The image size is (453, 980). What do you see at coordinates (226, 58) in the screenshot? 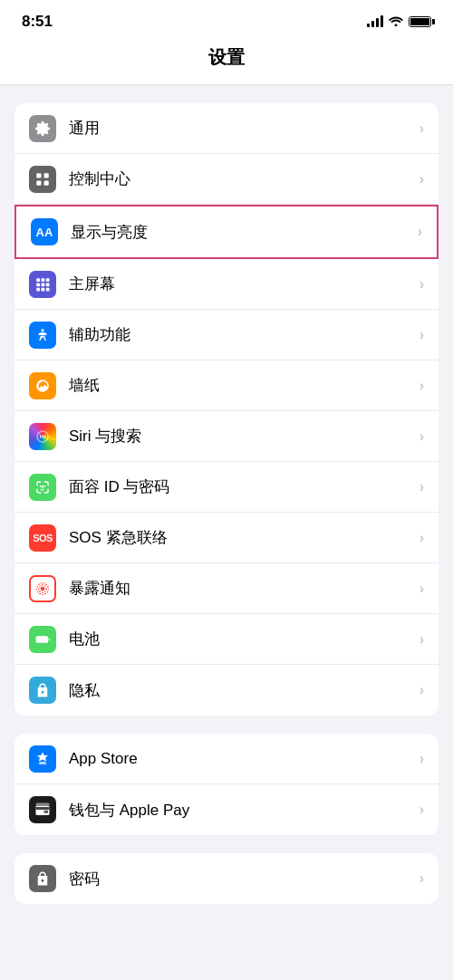
I see `page-title: 设置` at bounding box center [226, 58].